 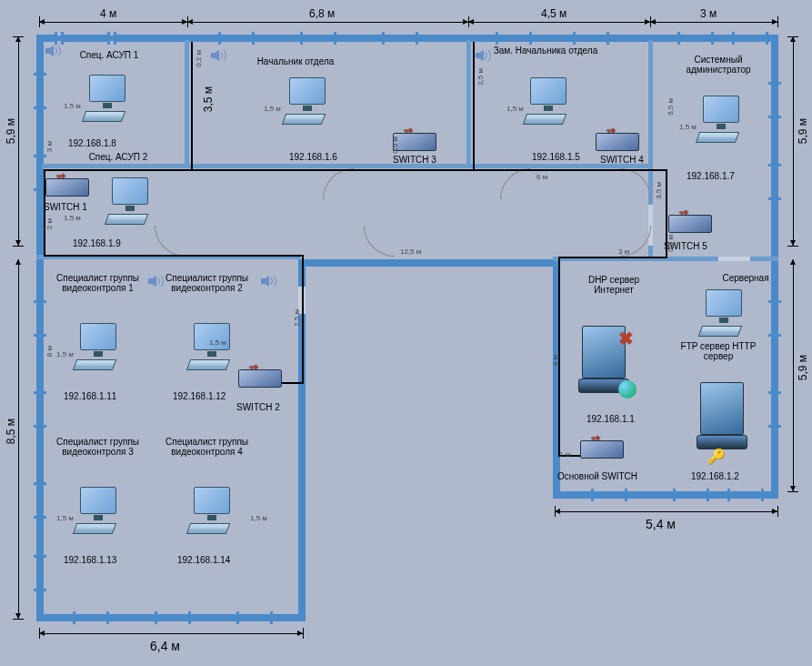 What do you see at coordinates (717, 457) in the screenshot?
I see `key-icon: 🔑` at bounding box center [717, 457].